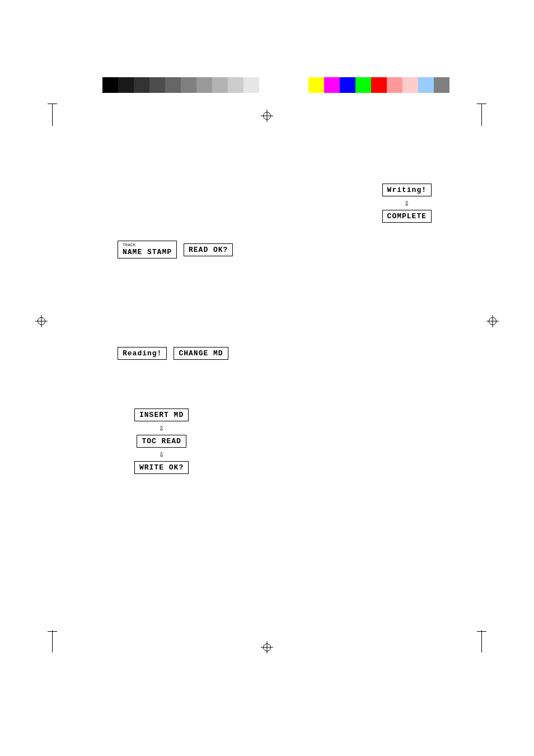  What do you see at coordinates (173, 354) in the screenshot?
I see `reading-change-section: Reading! CHANGE MD` at bounding box center [173, 354].